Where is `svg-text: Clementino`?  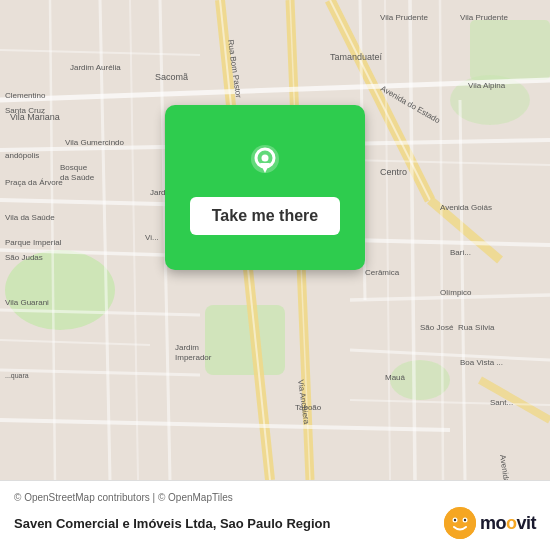
svg-text: Clementino is located at coordinates (26, 96).